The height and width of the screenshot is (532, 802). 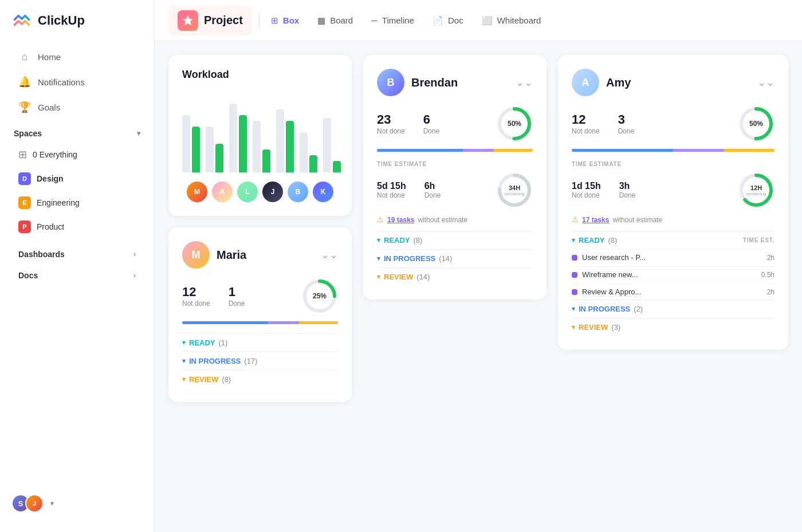 What do you see at coordinates (432, 120) in the screenshot?
I see `brendan-done-number: 6` at bounding box center [432, 120].